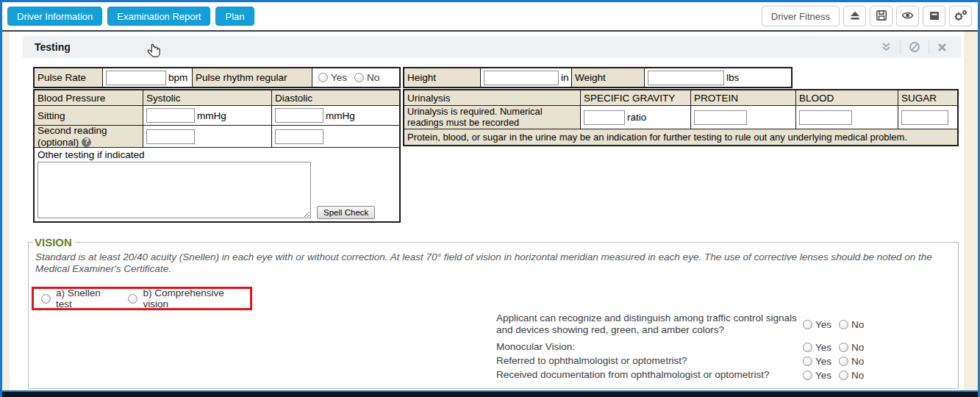 The width and height of the screenshot is (980, 397). Describe the element at coordinates (178, 78) in the screenshot. I see `pulse-unit-label: bpm` at that location.